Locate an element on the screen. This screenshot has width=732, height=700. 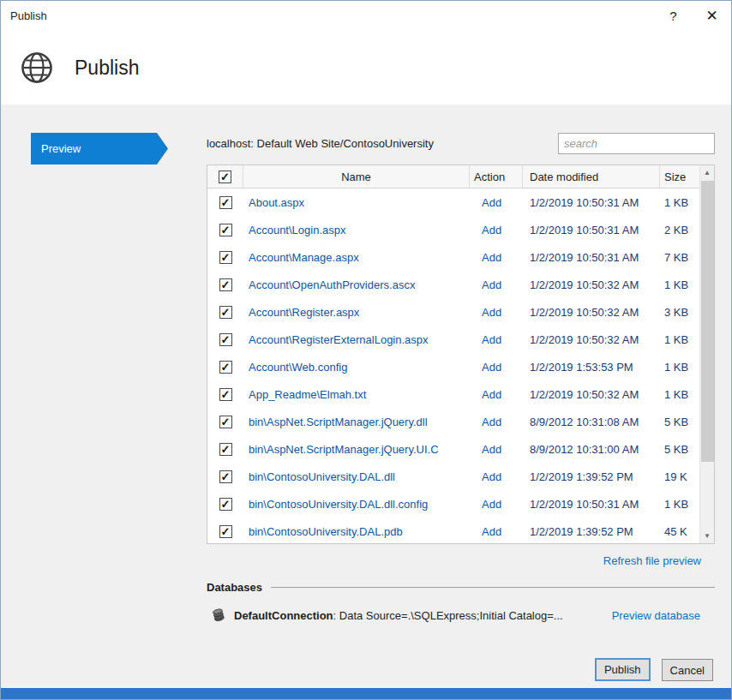
table-row: ✓ bin\ContosoUniversity.DAL.dll.config A… is located at coordinates (453, 504).